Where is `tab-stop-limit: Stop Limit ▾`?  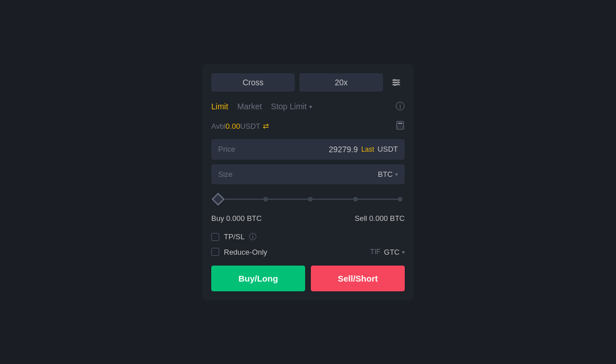 tab-stop-limit: Stop Limit ▾ is located at coordinates (291, 106).